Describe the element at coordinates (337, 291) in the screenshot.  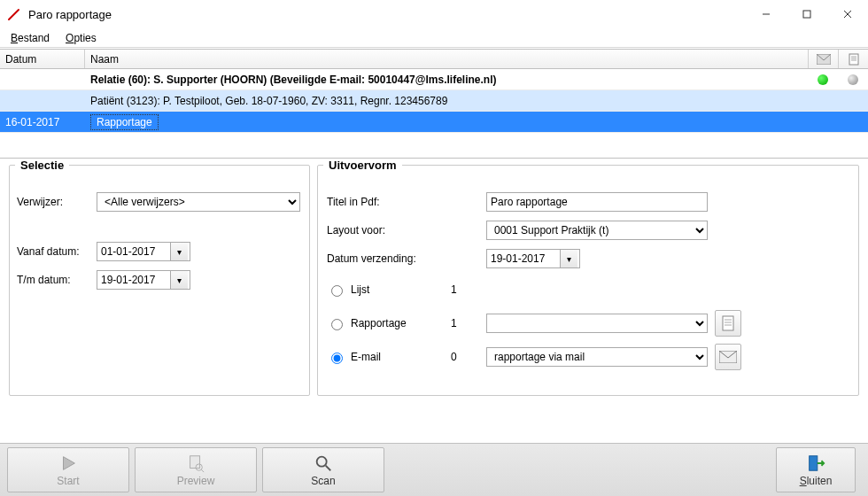
I see `radio-lijst-input` at that location.